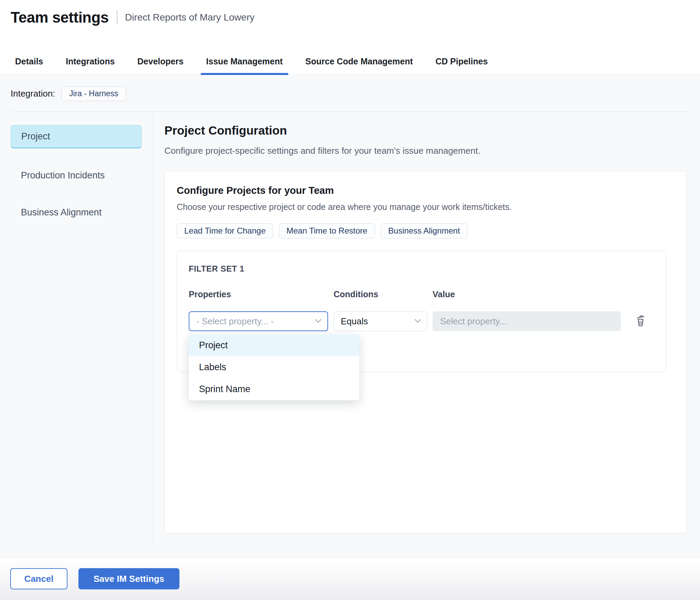 The image size is (700, 600). What do you see at coordinates (274, 345) in the screenshot?
I see `dropdown-option-project: Project` at bounding box center [274, 345].